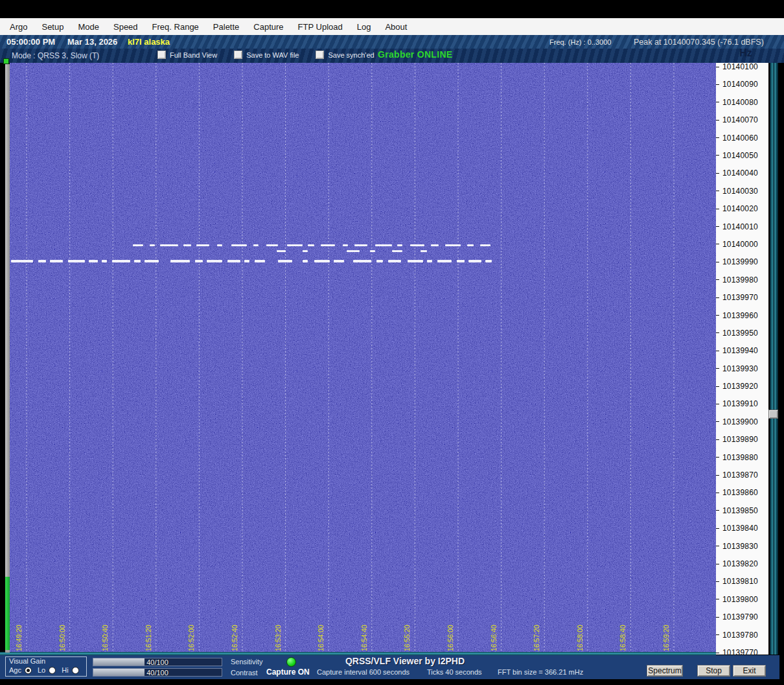 The image size is (784, 685). I want to click on contrast-label: Contrast, so click(244, 673).